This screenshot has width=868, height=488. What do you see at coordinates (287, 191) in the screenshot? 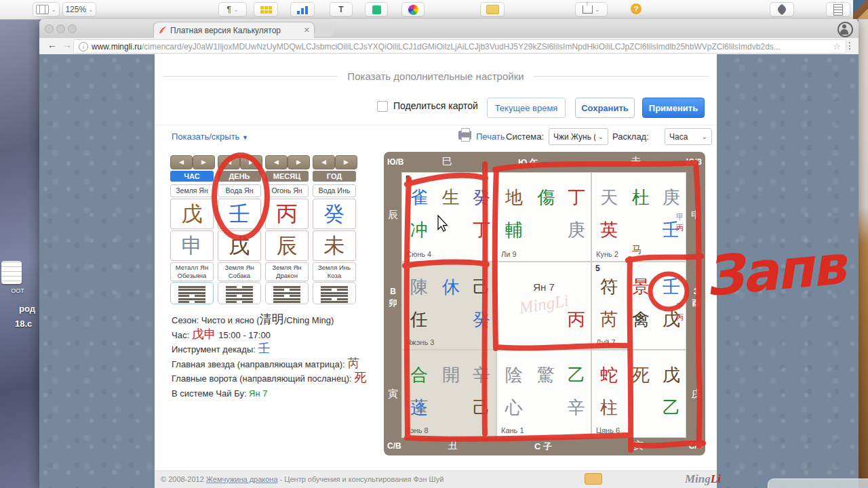
I see `pillar-element-label: Огонь Ян` at bounding box center [287, 191].